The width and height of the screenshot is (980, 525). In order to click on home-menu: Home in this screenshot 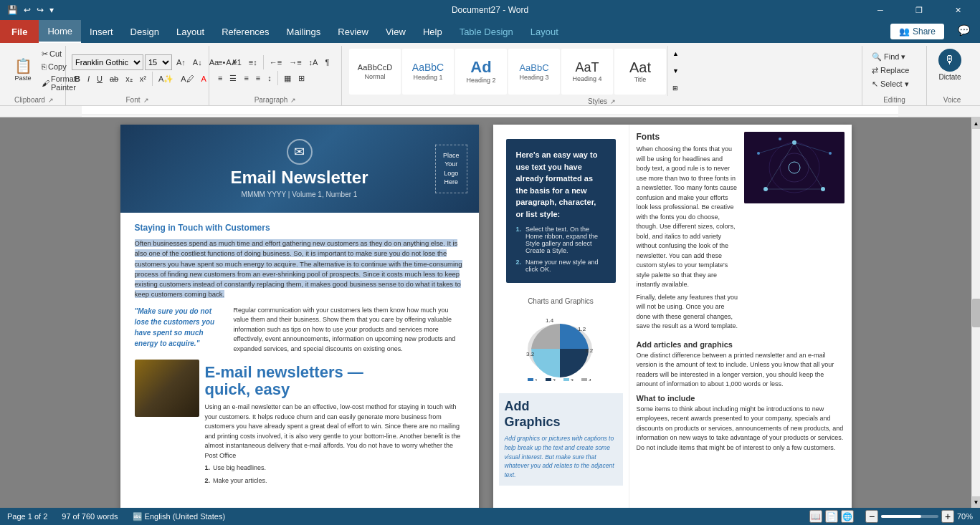, I will do `click(60, 32)`.